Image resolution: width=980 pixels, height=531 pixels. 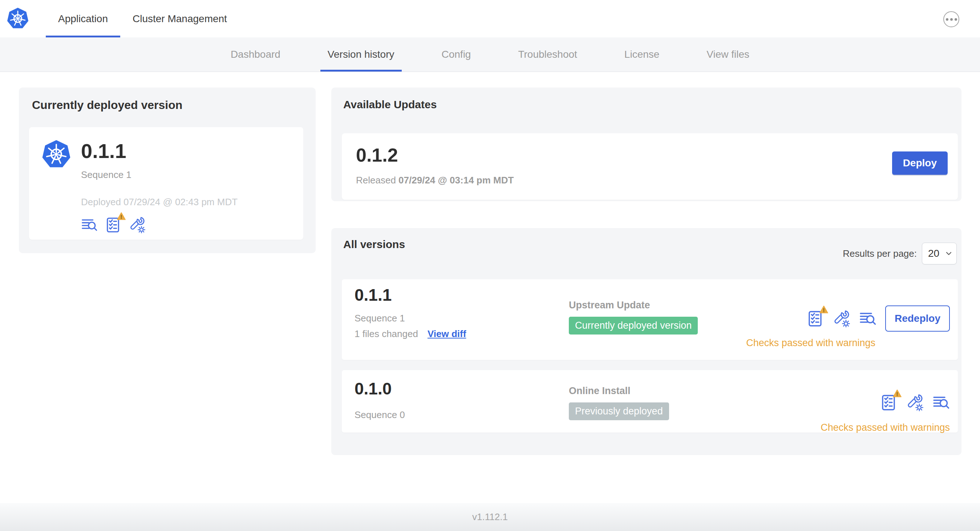 I want to click on console-version: v1.112.1, so click(x=490, y=517).